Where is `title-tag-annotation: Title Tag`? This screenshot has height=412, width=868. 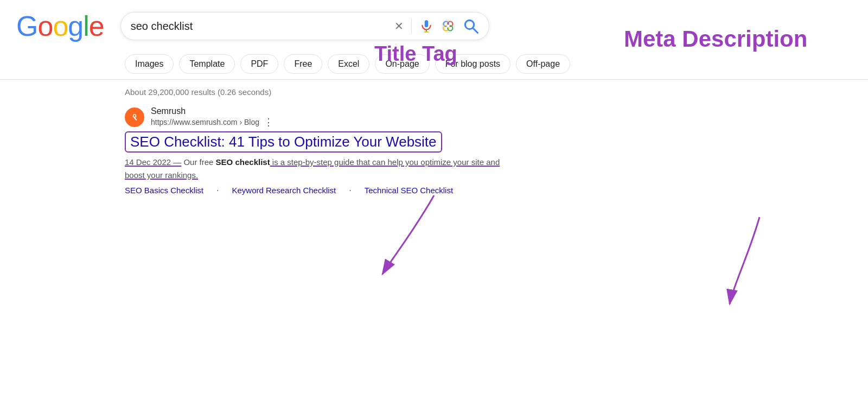
title-tag-annotation: Title Tag is located at coordinates (416, 54).